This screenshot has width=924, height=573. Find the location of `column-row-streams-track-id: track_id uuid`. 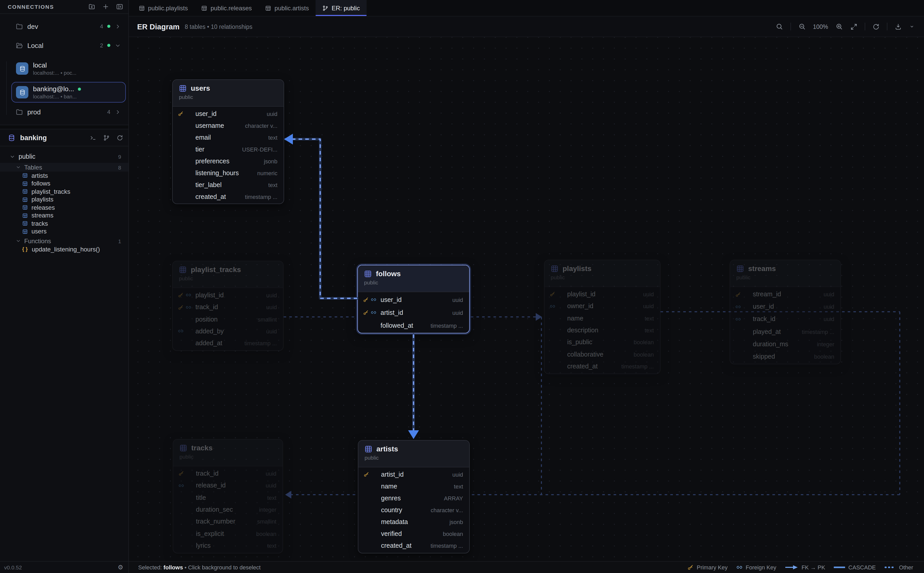

column-row-streams-track-id: track_id uuid is located at coordinates (786, 319).